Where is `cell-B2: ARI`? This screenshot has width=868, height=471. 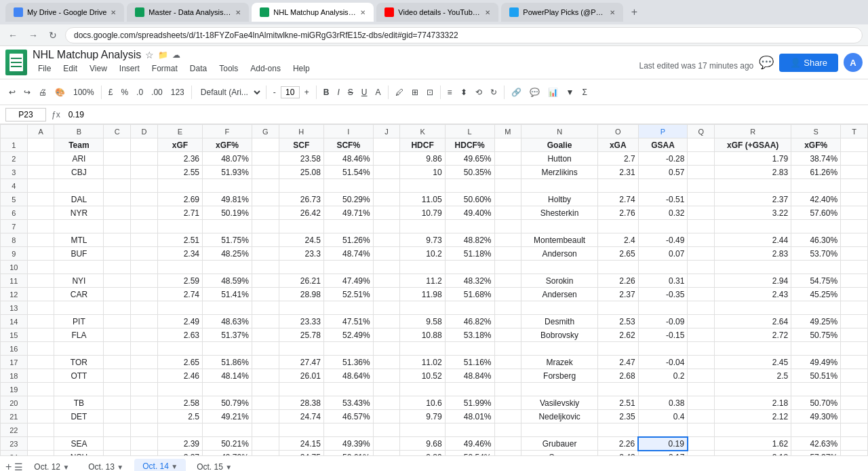 cell-B2: ARI is located at coordinates (79, 159).